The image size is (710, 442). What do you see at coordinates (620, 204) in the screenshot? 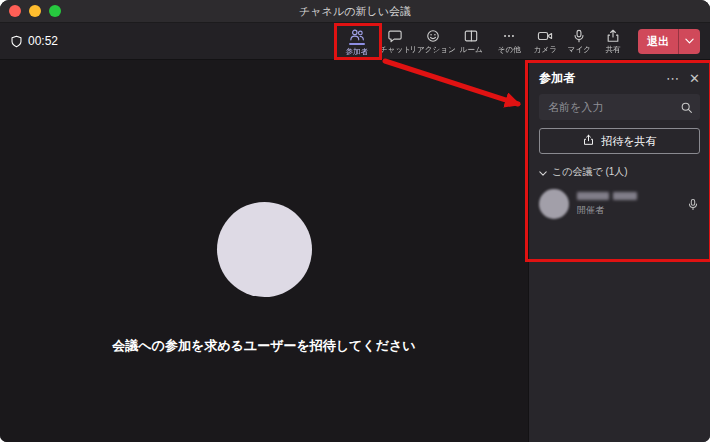
I see `participant-row: 開催者` at bounding box center [620, 204].